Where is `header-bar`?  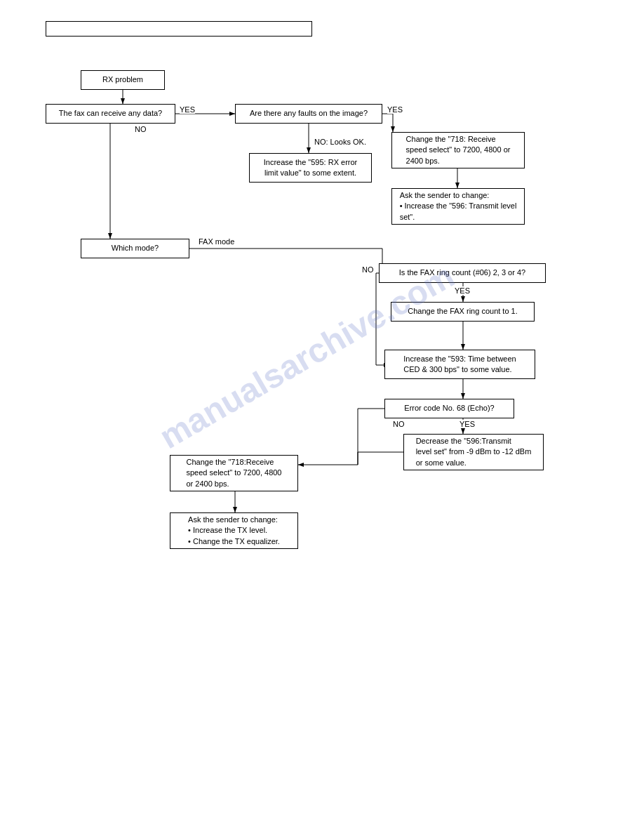 header-bar is located at coordinates (179, 29).